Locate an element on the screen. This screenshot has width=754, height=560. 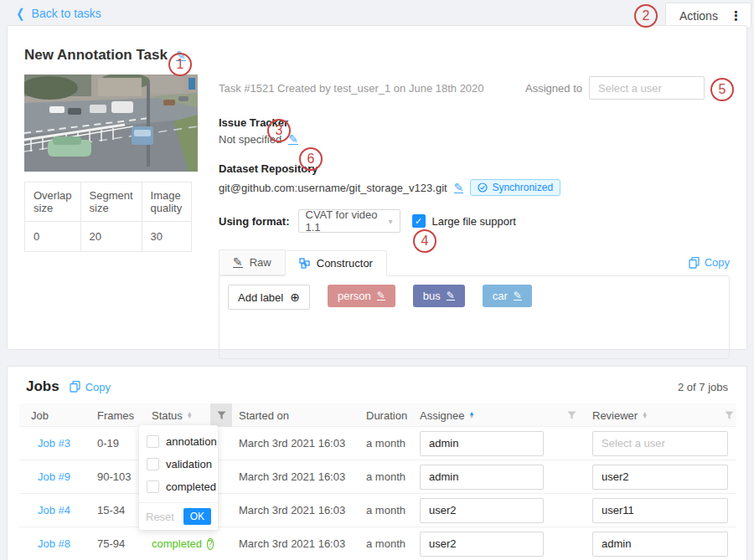
annotation-marker-5: 5 is located at coordinates (722, 90).